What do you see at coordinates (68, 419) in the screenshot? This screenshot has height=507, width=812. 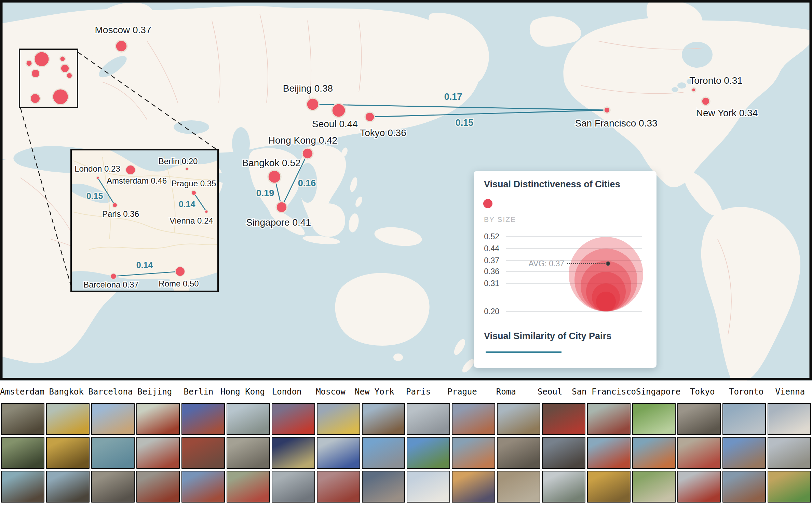 I see `photo-bangkok-row1` at bounding box center [68, 419].